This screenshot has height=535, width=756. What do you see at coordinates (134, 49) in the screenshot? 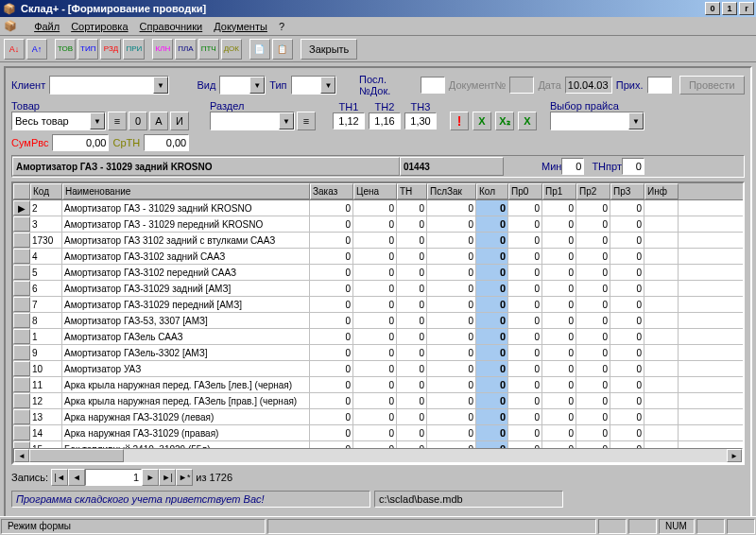
I see `tb-pri: ПРИ` at bounding box center [134, 49].